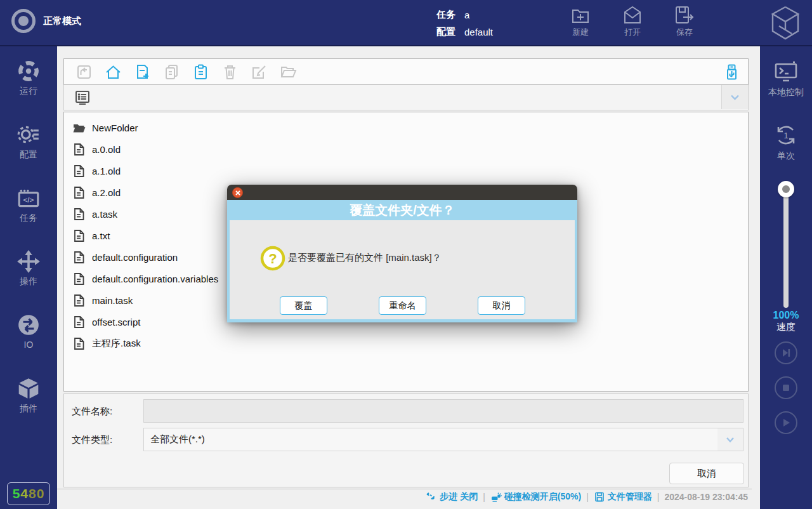 This screenshot has height=509, width=812. I want to click on config-label: 配置, so click(446, 32).